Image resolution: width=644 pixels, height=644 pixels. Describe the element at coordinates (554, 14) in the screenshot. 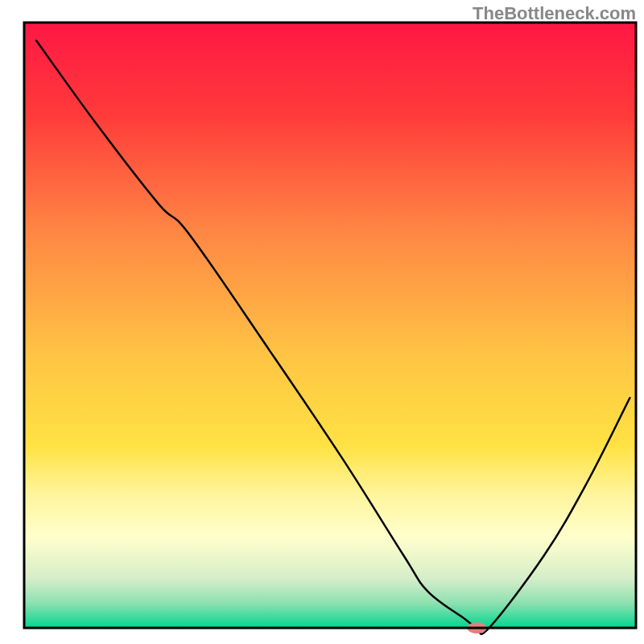

I see `watermark-text: TheBottleneck.com` at that location.